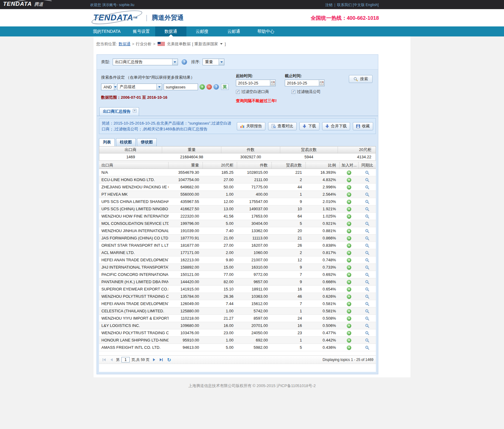  Describe the element at coordinates (186, 165) in the screenshot. I see `col-header-weight: 重量` at that location.